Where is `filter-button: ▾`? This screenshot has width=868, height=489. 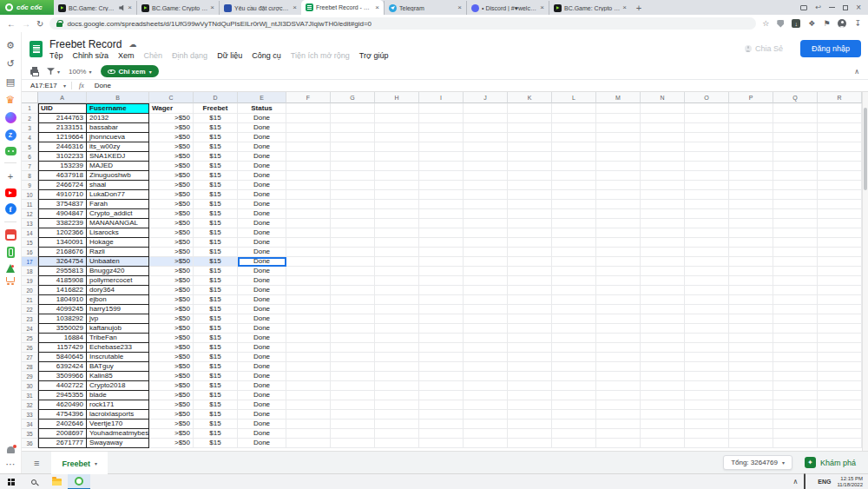
filter-button: ▾ is located at coordinates (54, 71).